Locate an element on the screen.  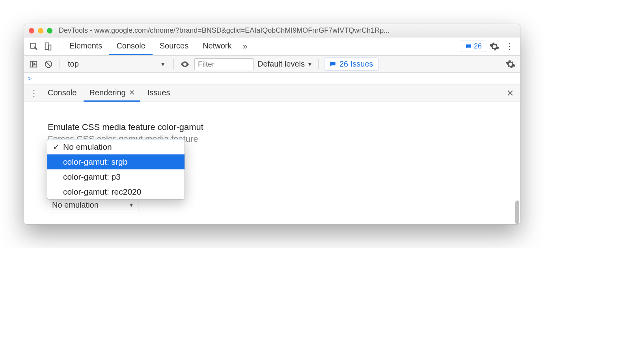
device-toolbar-icon is located at coordinates (48, 46).